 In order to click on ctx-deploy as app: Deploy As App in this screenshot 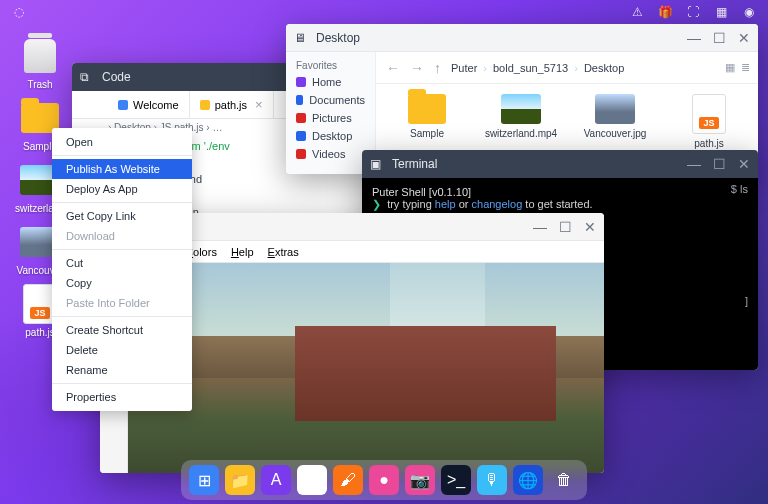, I will do `click(122, 189)`.